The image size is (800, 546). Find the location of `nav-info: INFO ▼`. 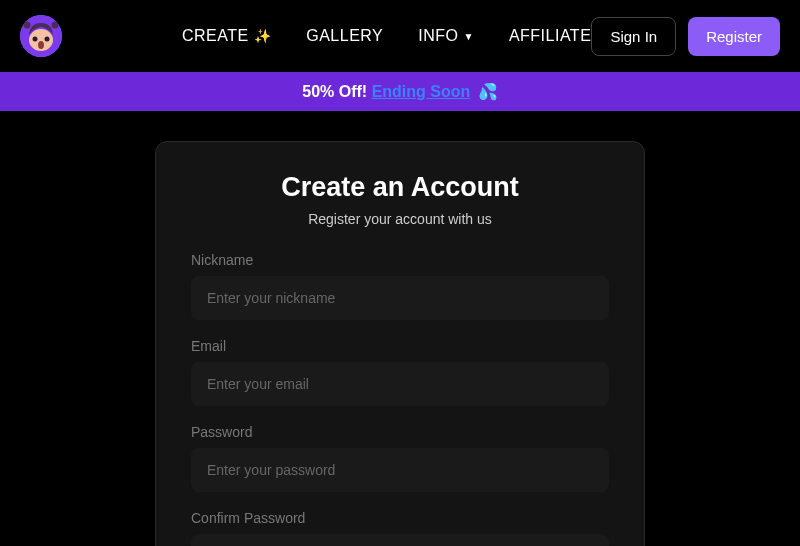

nav-info: INFO ▼ is located at coordinates (446, 36).